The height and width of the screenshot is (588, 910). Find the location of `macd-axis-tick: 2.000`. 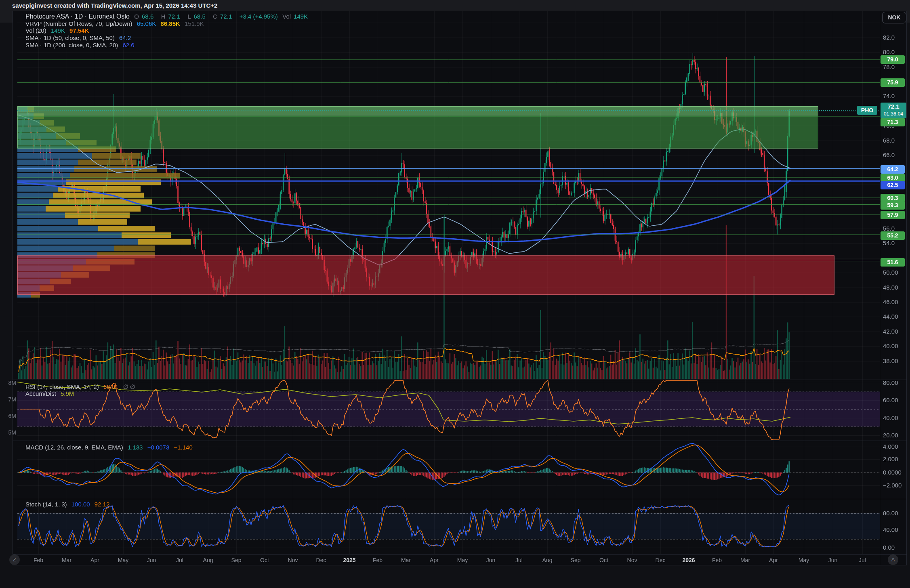

macd-axis-tick: 2.000 is located at coordinates (891, 459).